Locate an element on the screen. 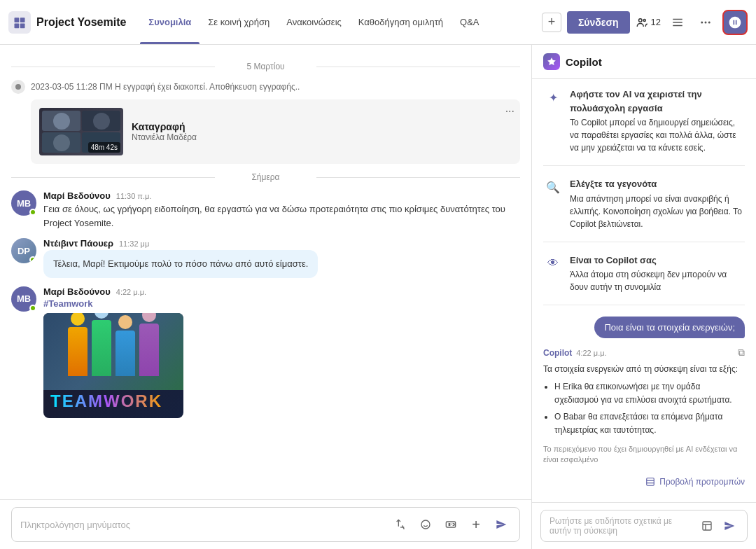  copilot-feature: 🔍 Ελέγξτε τα γεγονότα Μια απάντηση μπορε… is located at coordinates (644, 204).